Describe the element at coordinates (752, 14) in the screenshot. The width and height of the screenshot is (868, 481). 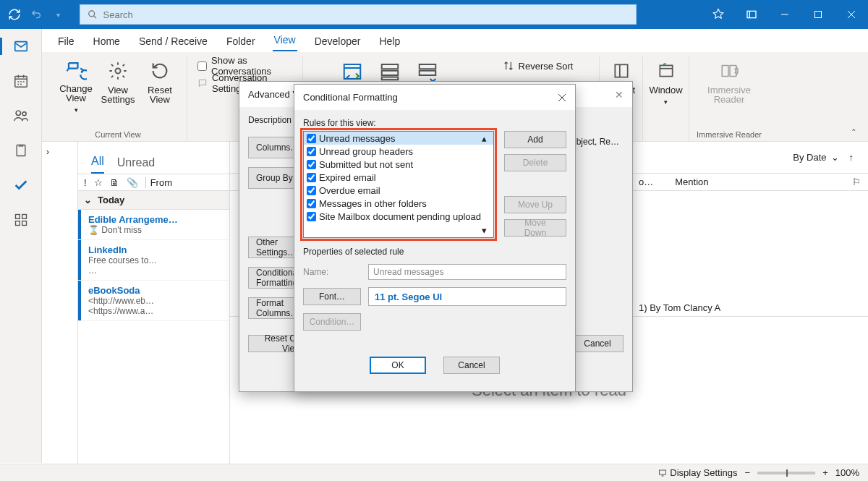
I see `ribbon-display-icon` at that location.